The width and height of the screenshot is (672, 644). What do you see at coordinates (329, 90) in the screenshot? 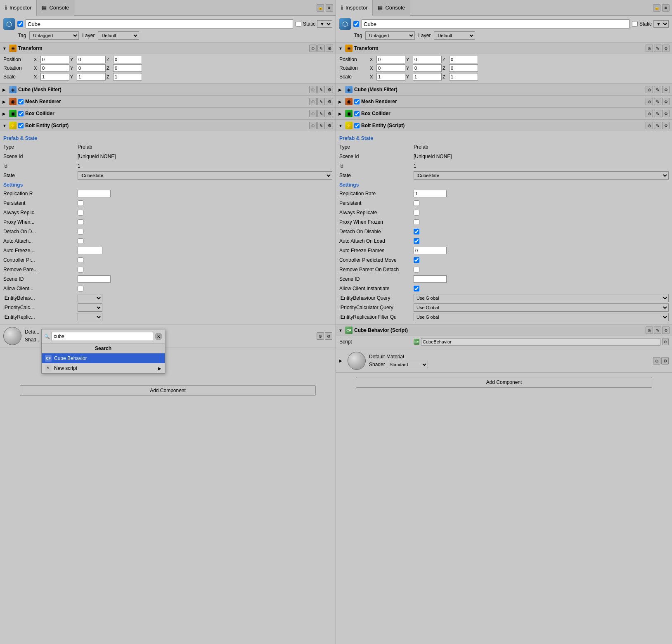
I see `left-mesh-filter-gear-btn: ⚙` at bounding box center [329, 90].